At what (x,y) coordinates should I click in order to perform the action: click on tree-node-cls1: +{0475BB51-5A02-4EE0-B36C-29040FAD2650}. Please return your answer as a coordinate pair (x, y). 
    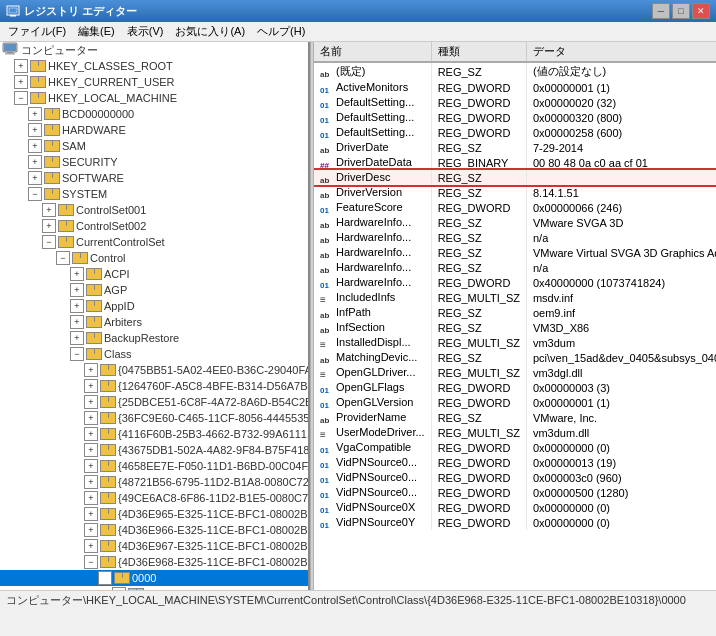
    Looking at the image, I should click on (154, 370).